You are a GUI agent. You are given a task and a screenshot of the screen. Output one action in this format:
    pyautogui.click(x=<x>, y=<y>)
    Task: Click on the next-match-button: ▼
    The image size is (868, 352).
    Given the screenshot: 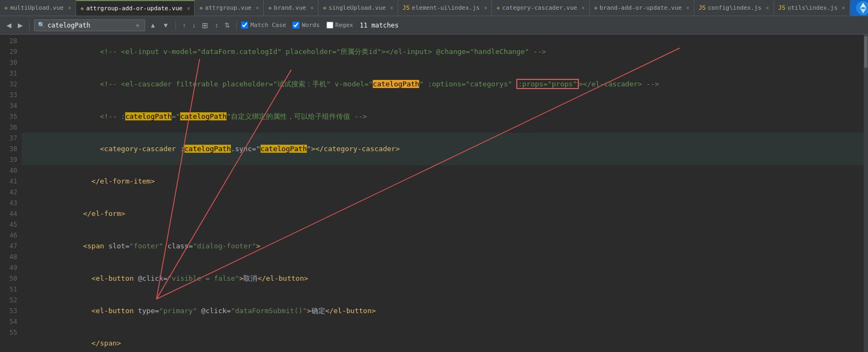 What is the action you would take?
    pyautogui.click(x=166, y=25)
    